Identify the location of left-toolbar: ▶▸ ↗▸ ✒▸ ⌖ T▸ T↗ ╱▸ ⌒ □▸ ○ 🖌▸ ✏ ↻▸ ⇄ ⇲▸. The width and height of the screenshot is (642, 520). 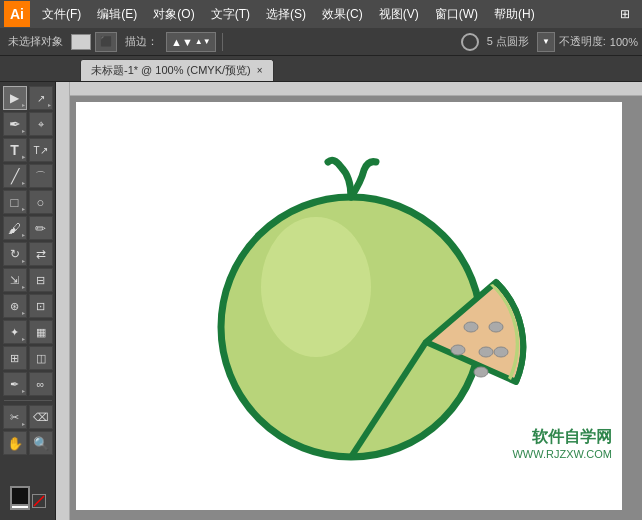
(28, 301).